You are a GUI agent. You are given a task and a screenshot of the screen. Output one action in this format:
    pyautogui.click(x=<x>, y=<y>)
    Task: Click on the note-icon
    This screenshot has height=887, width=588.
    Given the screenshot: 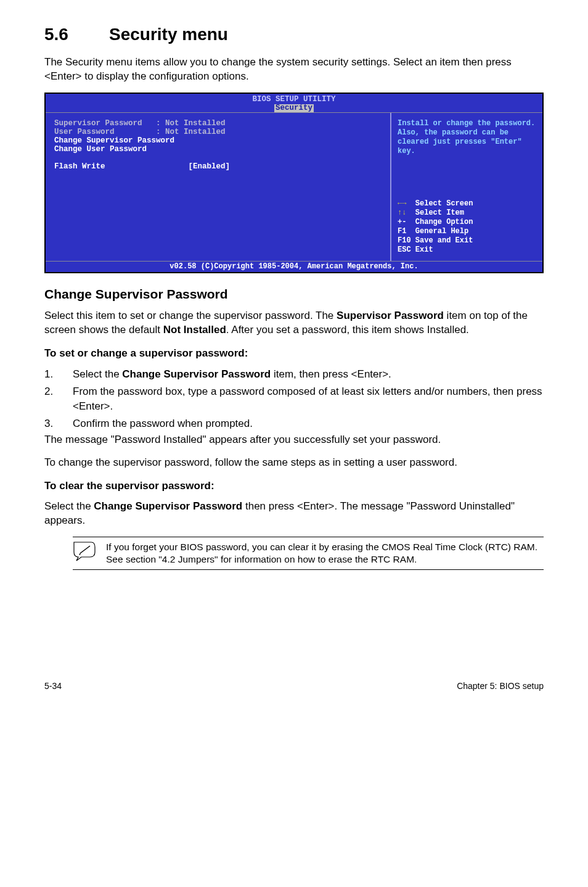 What is the action you would take?
    pyautogui.click(x=85, y=551)
    